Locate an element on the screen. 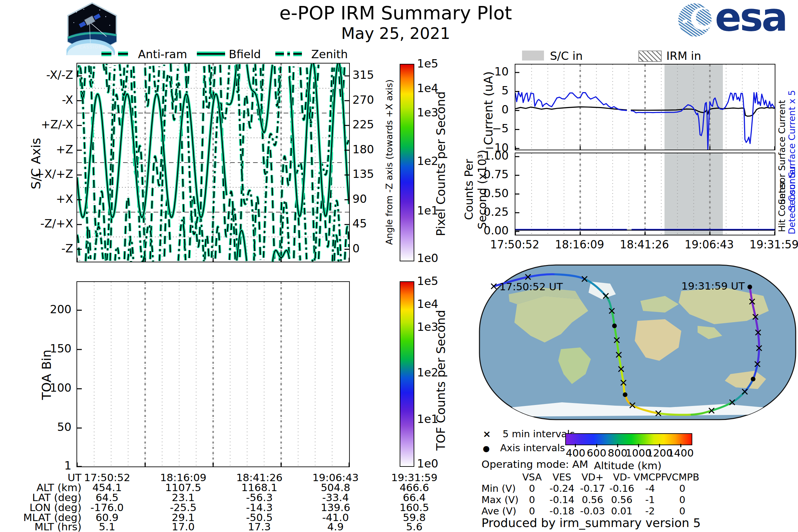  counts-ytick: 0.25 is located at coordinates (489, 212).